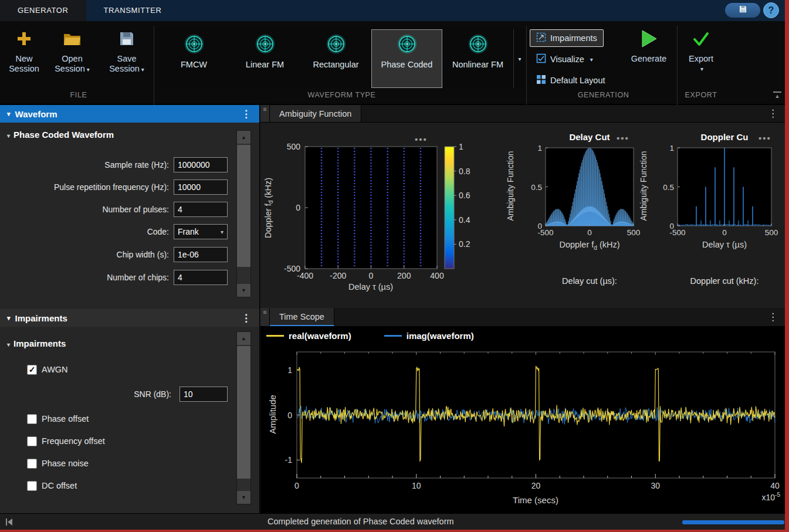 The height and width of the screenshot is (532, 789). What do you see at coordinates (55, 370) in the screenshot?
I see `awgn-label: AWGN` at bounding box center [55, 370].